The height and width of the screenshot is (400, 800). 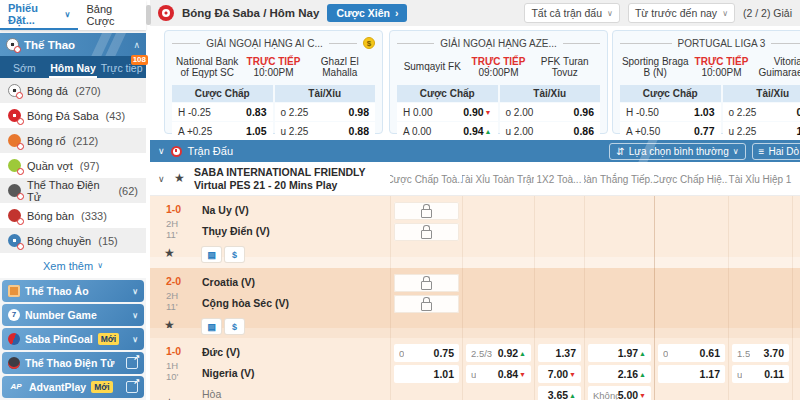 I want to click on tab-early: Sớm, so click(x=24, y=70).